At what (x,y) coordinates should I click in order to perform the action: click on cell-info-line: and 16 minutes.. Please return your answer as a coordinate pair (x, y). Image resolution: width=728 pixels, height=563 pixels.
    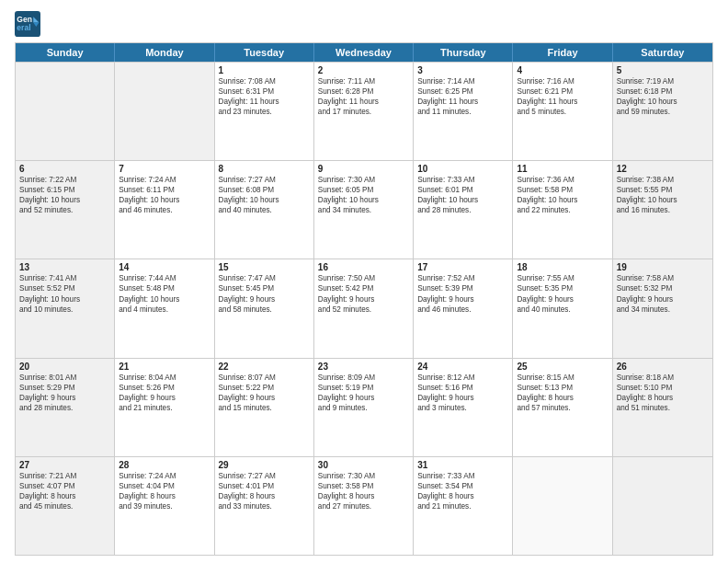
    Looking at the image, I should click on (663, 210).